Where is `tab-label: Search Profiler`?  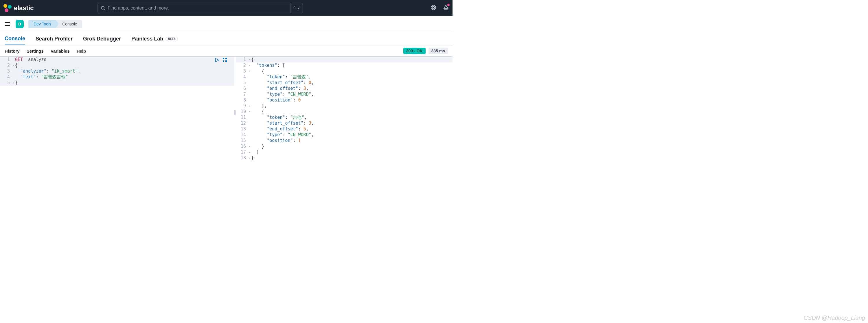 tab-label: Search Profiler is located at coordinates (54, 39).